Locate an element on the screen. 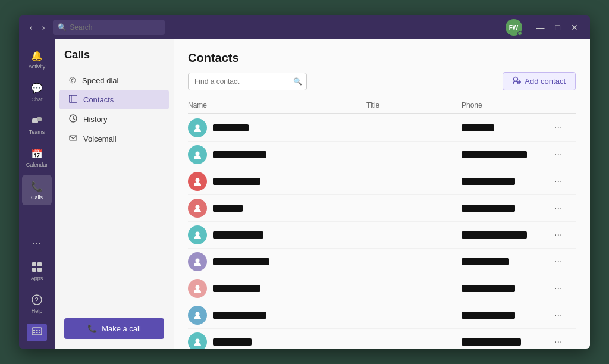 The height and width of the screenshot is (364, 609). nav-item-voicemail: Voicemail is located at coordinates (114, 139).